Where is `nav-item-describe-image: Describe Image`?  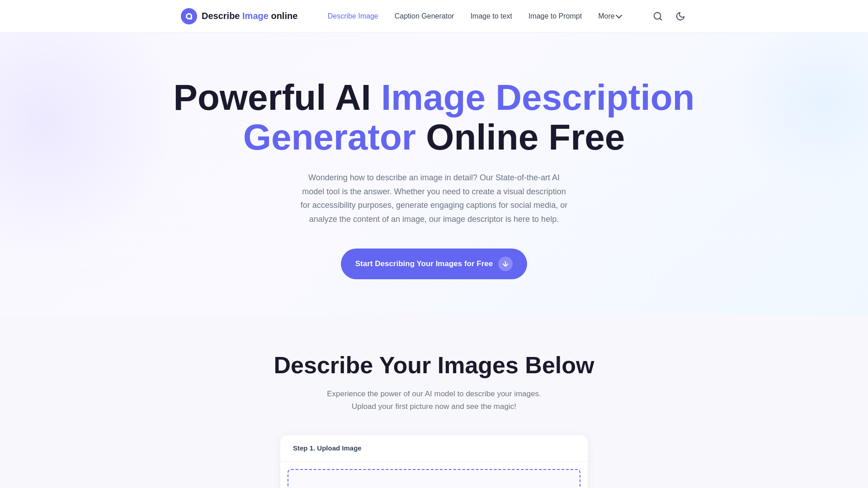
nav-item-describe-image: Describe Image is located at coordinates (353, 16).